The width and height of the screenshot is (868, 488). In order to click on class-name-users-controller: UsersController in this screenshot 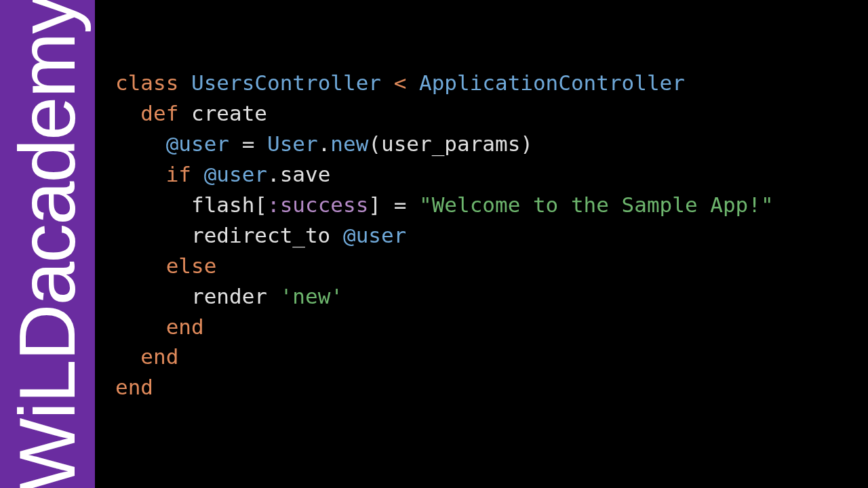, I will do `click(286, 83)`.